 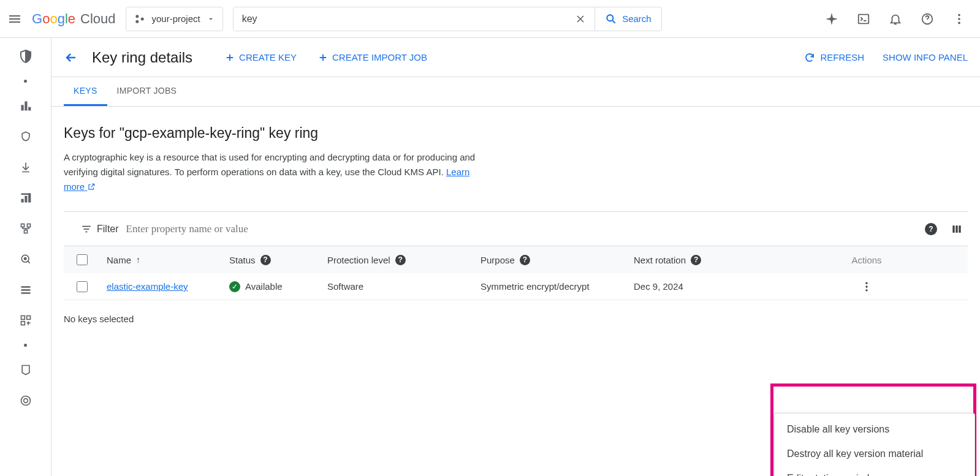 What do you see at coordinates (272, 172) in the screenshot?
I see `section-description: A cryptographic key is a resource that i…` at bounding box center [272, 172].